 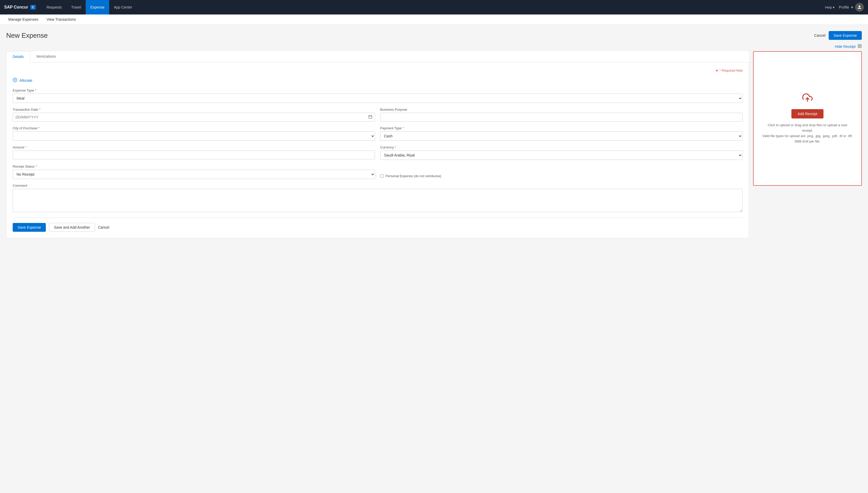 What do you see at coordinates (377, 114) in the screenshot?
I see `date-purpose-row: Transaction Date * Business Purpose` at bounding box center [377, 114].